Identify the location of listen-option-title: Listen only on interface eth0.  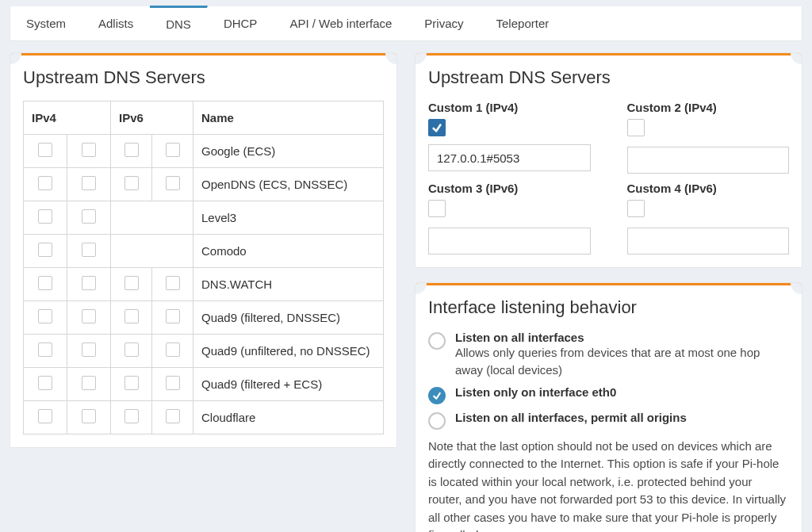
(536, 392).